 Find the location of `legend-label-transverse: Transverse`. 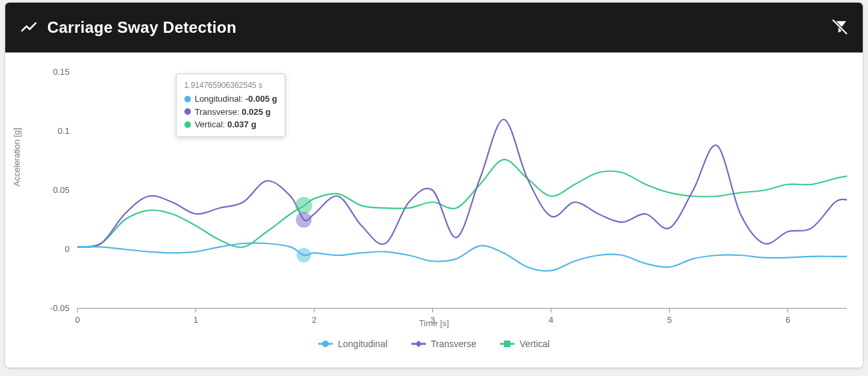

legend-label-transverse: Transverse is located at coordinates (454, 344).